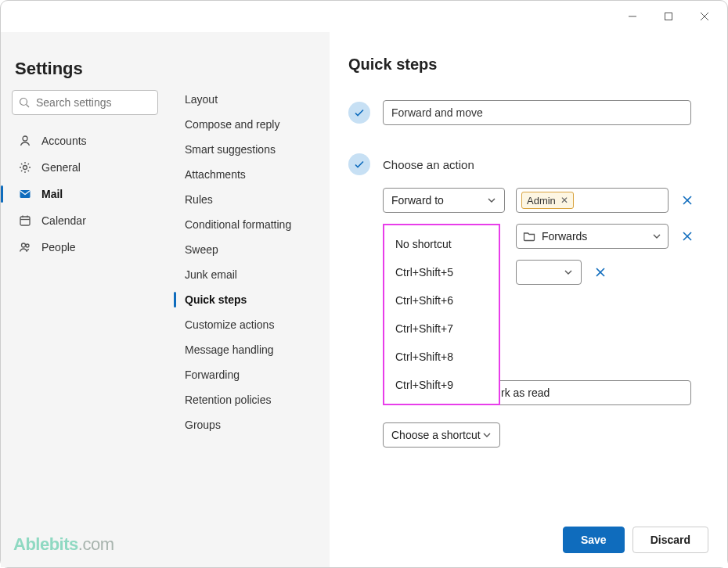 The width and height of the screenshot is (728, 568). I want to click on sidebar-item-label: Mail, so click(52, 194).